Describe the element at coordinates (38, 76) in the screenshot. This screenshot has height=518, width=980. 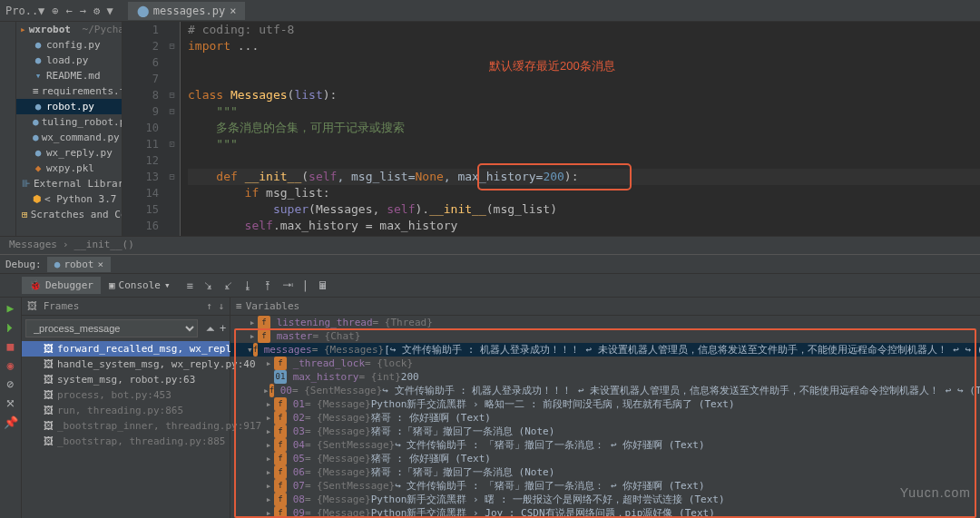
I see `markdown-file-icon: ▾` at that location.